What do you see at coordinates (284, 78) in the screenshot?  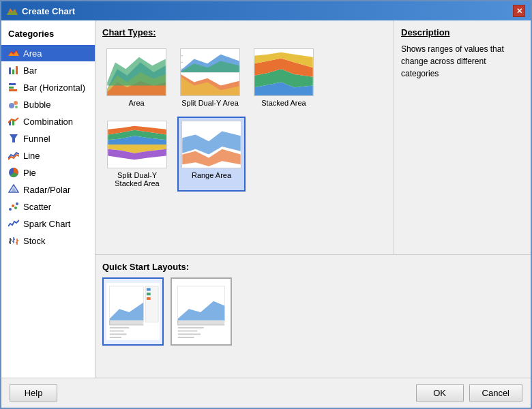 I see `chart-thumb-stacked: Stacked Area` at bounding box center [284, 78].